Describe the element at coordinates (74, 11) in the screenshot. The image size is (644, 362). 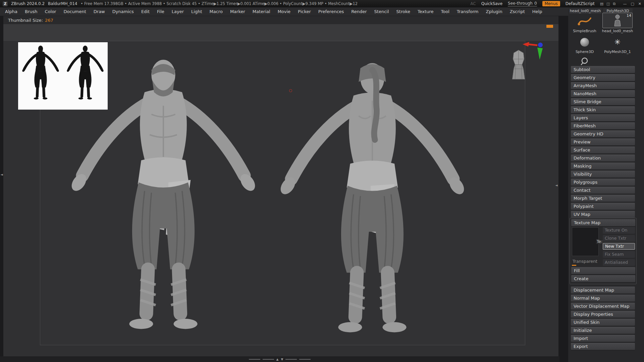
I see `menu-item-document: Document` at that location.